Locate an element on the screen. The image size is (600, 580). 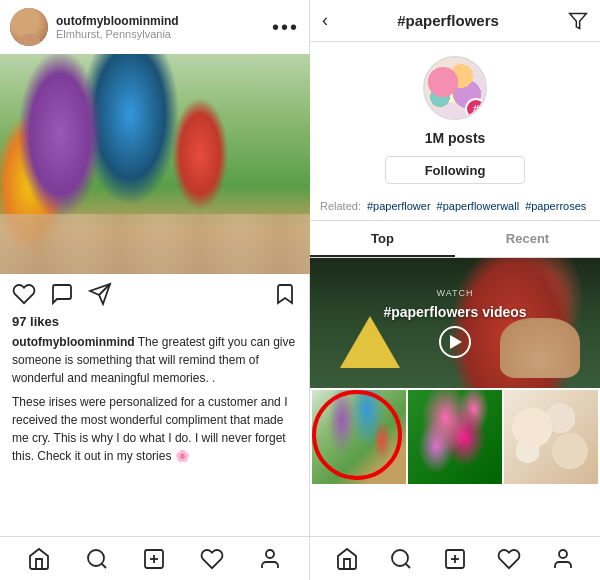
caption-more: These irises were personalized for a cus… is located at coordinates (154, 431).